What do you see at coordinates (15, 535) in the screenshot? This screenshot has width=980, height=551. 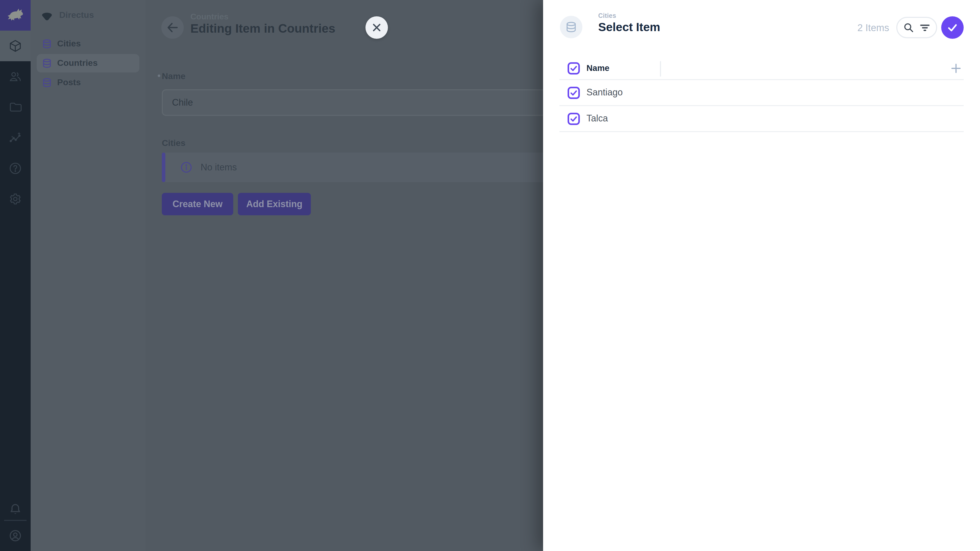 I see `account-button` at bounding box center [15, 535].